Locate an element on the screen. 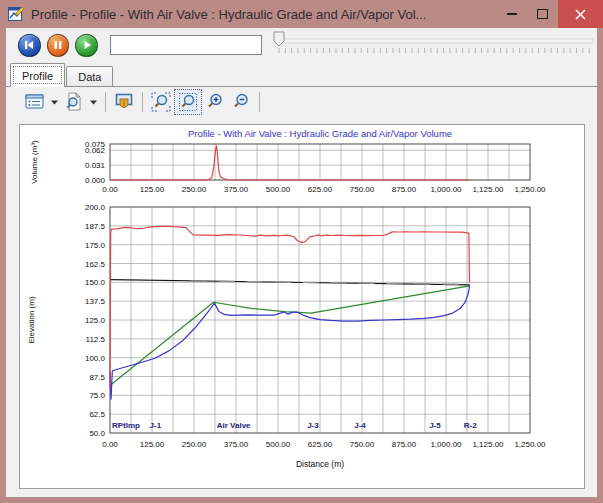 The height and width of the screenshot is (503, 603). svg-text: 0.062 is located at coordinates (96, 150).